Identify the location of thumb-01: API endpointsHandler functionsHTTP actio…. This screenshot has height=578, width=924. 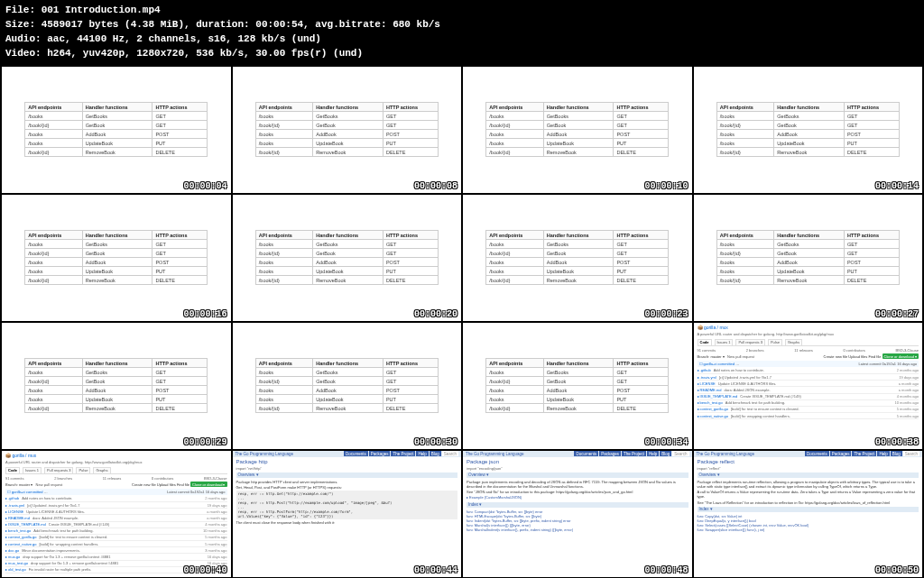
(116, 130).